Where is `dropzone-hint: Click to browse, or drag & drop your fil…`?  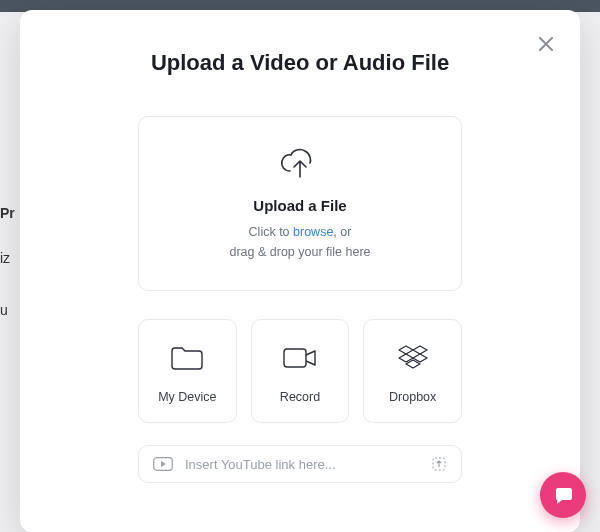 dropzone-hint: Click to browse, or drag & drop your fil… is located at coordinates (300, 242).